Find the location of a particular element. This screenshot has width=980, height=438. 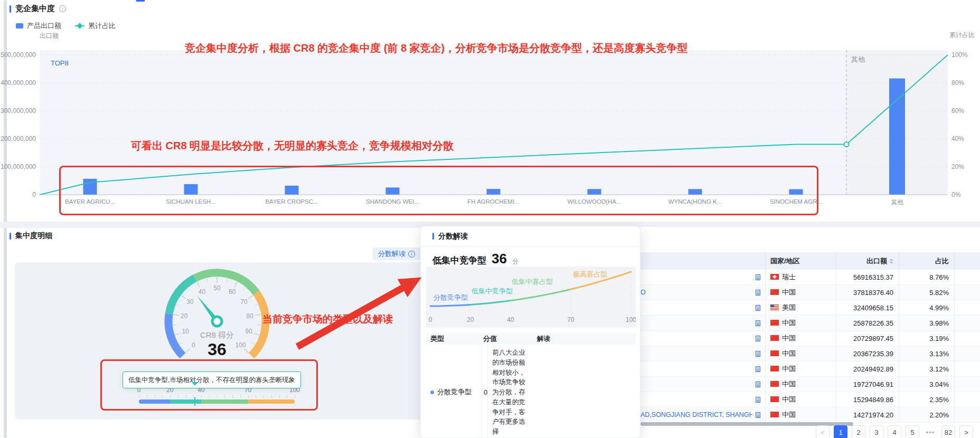

chart-legend: 产品出口额 累计占比 is located at coordinates (65, 26).